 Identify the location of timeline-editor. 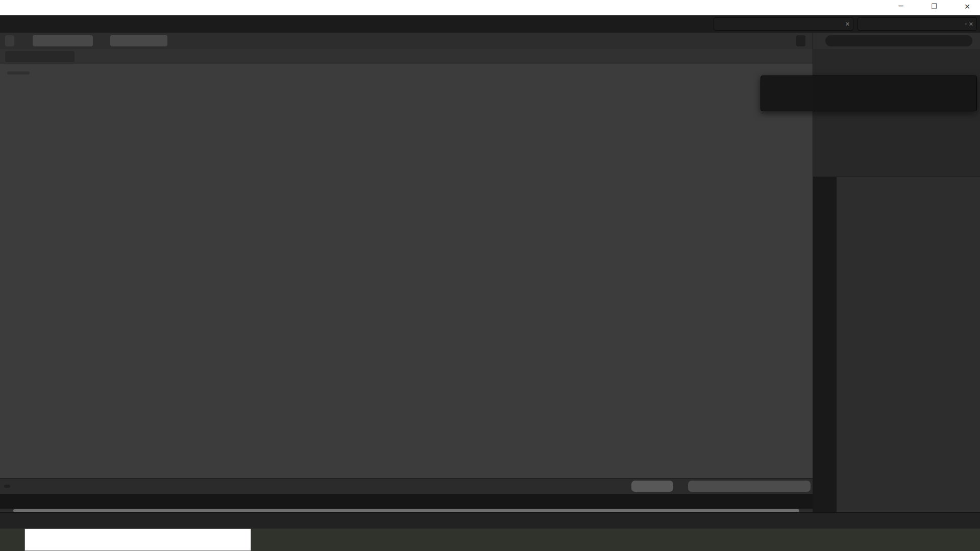
(406, 495).